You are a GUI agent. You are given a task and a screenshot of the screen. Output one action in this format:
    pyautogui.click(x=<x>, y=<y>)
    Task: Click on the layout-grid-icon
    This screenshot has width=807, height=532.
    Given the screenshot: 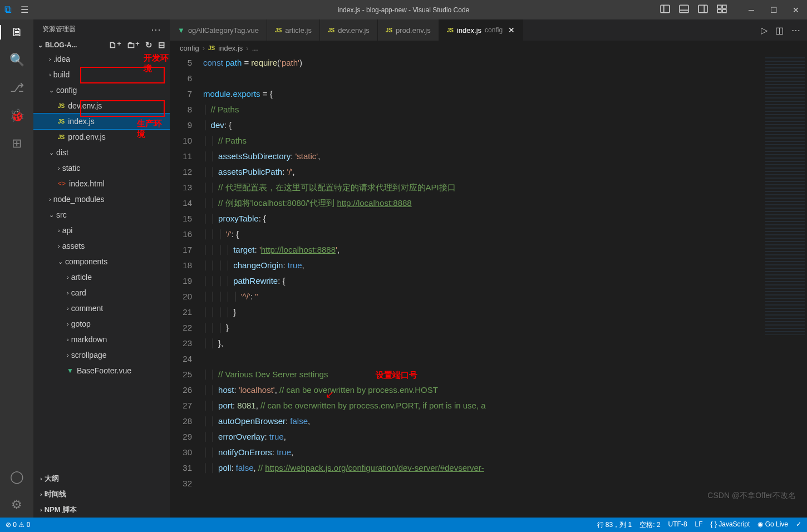 What is the action you would take?
    pyautogui.click(x=722, y=10)
    